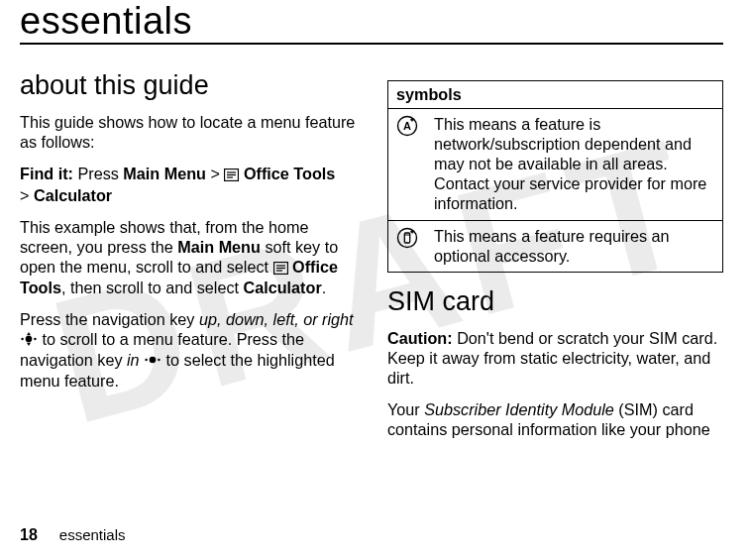 Image resolution: width=751 pixels, height=560 pixels. Describe the element at coordinates (188, 351) in the screenshot. I see `navigation-paragraph: Press the navigation key up, down, left,…` at that location.